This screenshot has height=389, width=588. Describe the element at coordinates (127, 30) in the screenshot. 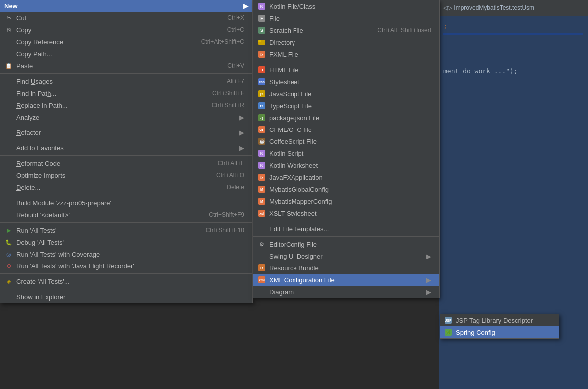

I see `menu-item-copy: ⎘ Copy Ctrl+C` at that location.